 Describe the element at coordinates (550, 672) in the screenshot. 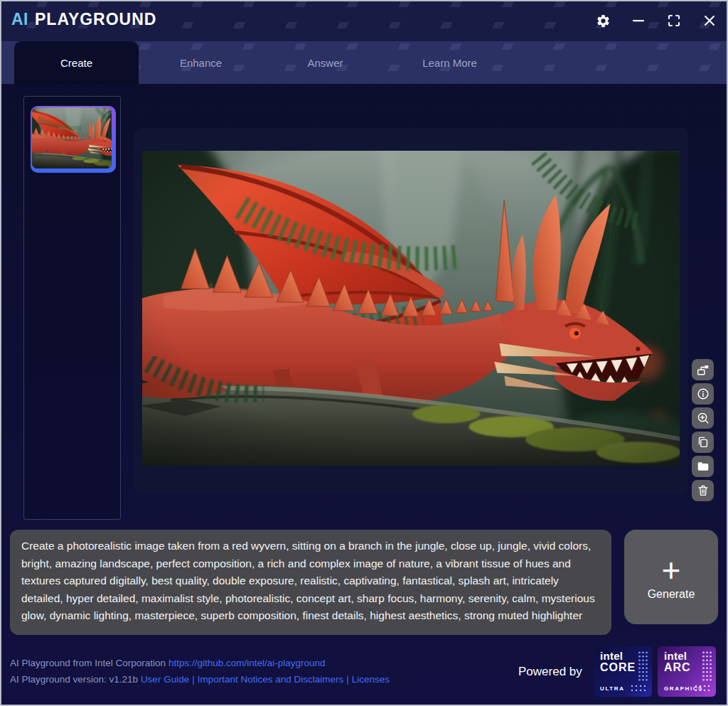

I see `powered-by-label: Powered by` at that location.